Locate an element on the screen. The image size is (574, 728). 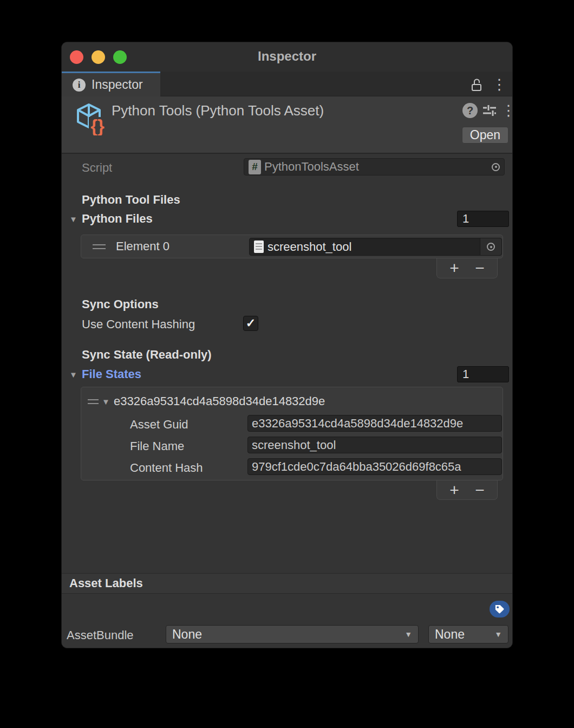
file-state-entry: ▼ e3326a95314cd4a5898d34de14832d9e Asset… is located at coordinates (292, 433).